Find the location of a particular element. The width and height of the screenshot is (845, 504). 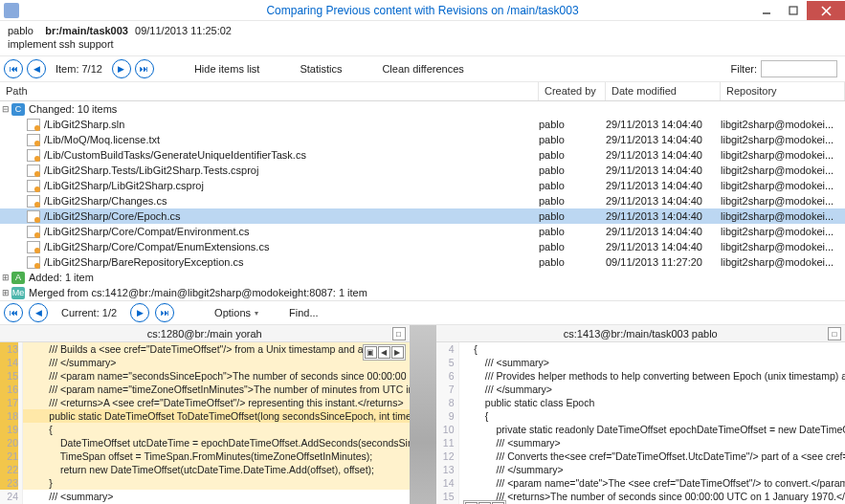

left-pane-title: cs:1280@br:/main yorah is located at coordinates (205, 334).